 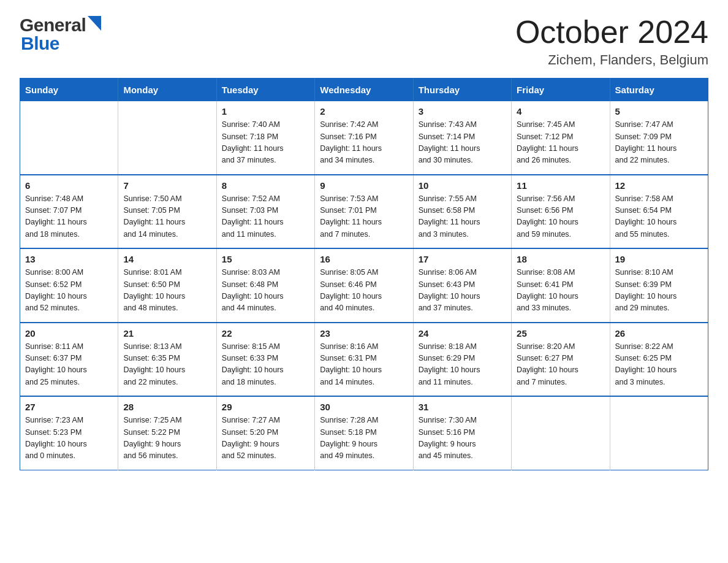 What do you see at coordinates (560, 291) in the screenshot?
I see `day-info: Sunrise: 8:08 AM Sunset: 6:41 PM Dayligh…` at bounding box center [560, 291].